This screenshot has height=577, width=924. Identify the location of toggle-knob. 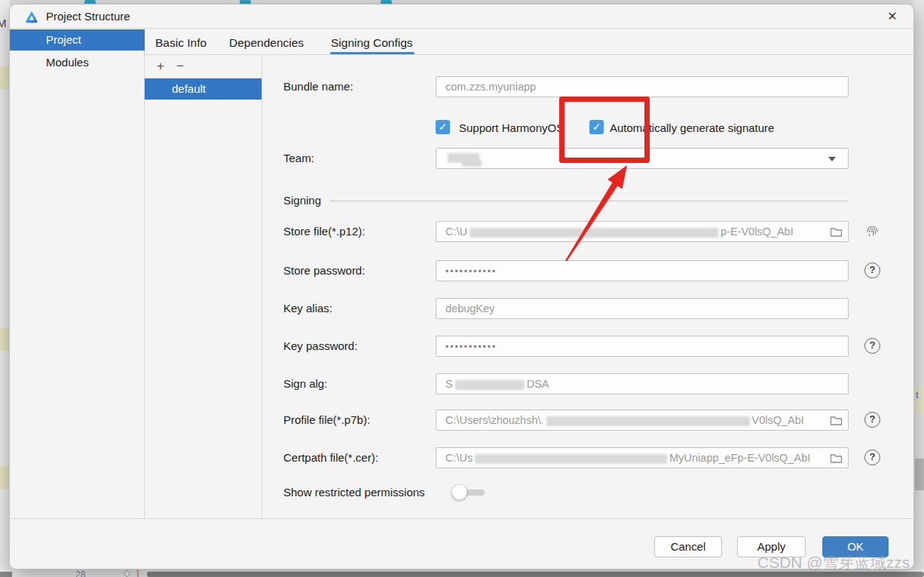
(460, 492).